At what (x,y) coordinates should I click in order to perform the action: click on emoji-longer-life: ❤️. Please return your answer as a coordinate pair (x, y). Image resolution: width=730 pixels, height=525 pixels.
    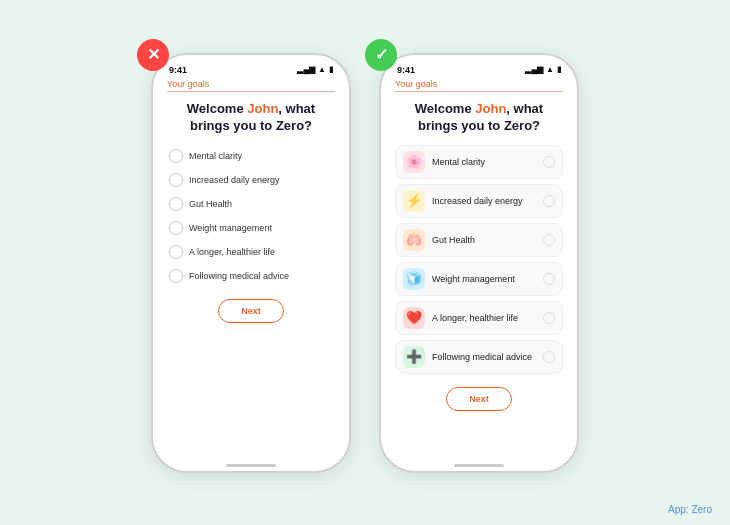
    Looking at the image, I should click on (414, 318).